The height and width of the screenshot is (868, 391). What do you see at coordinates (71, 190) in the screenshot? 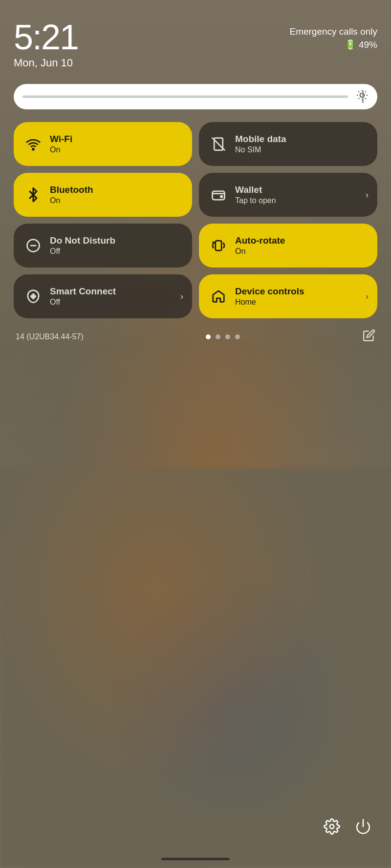
I see `bluetooth-title: Bluetooth` at bounding box center [71, 190].